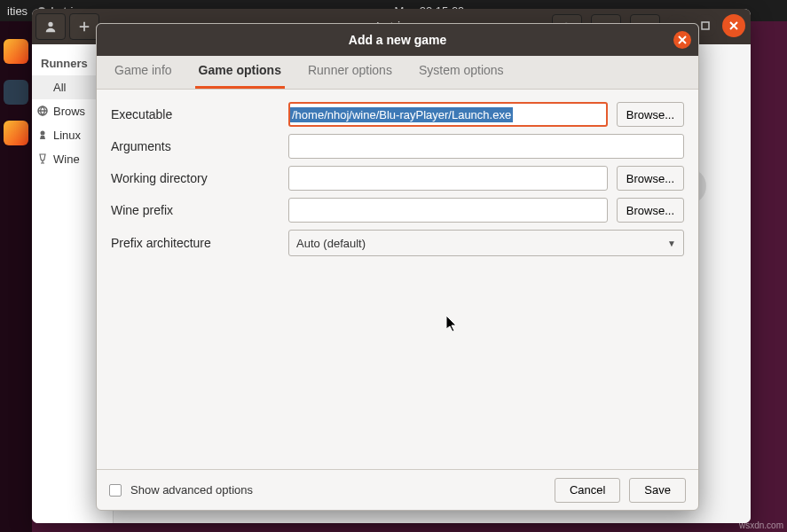 The width and height of the screenshot is (787, 532). What do you see at coordinates (682, 40) in the screenshot?
I see `dialog-close-button` at bounding box center [682, 40].